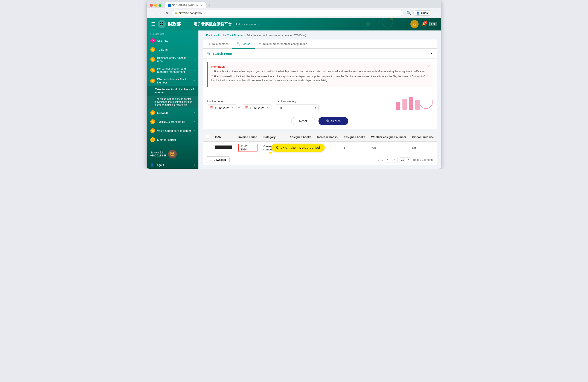 The height and width of the screenshot is (382, 588). I want to click on new-tab-button: +, so click(209, 5).